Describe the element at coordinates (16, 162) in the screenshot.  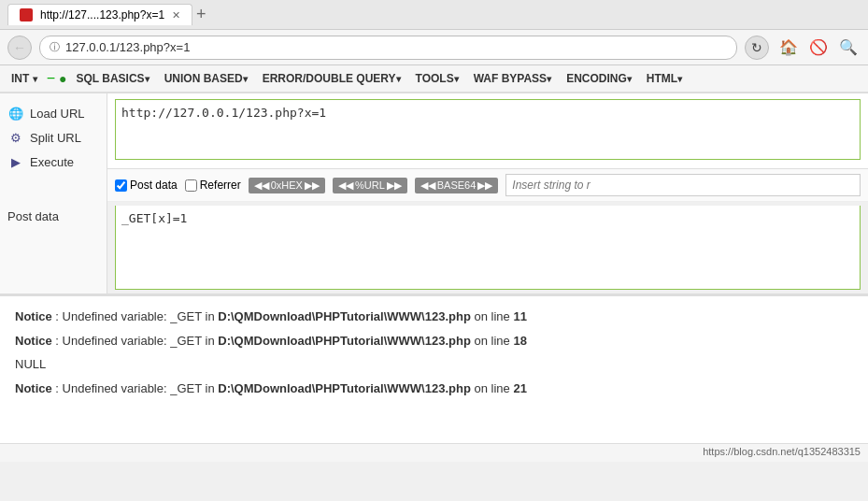
I see `play-icon: ▶` at that location.